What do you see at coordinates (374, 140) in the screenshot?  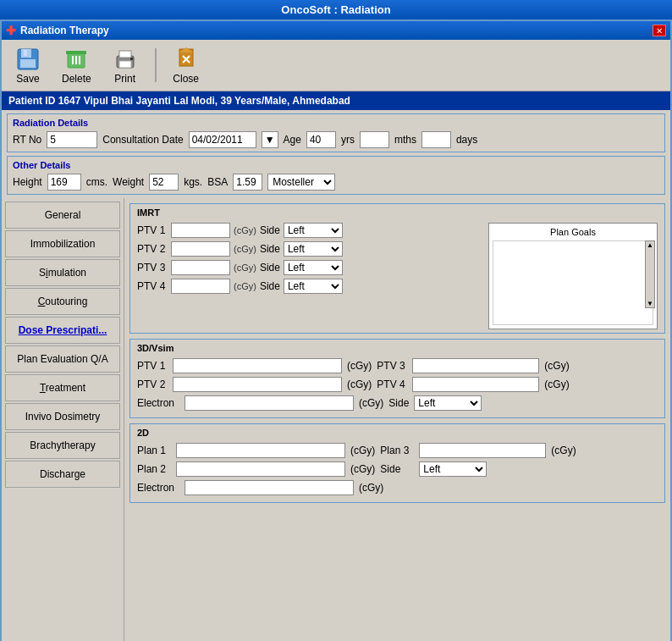 I see `mths-input` at bounding box center [374, 140].